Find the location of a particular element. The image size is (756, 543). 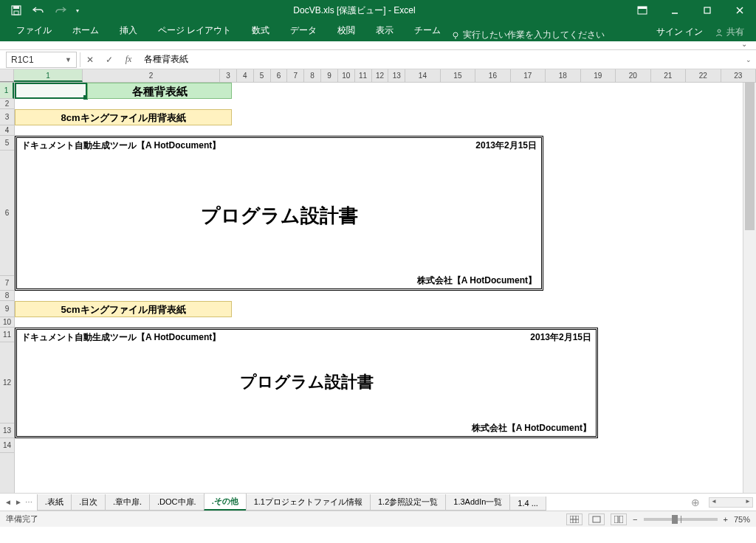

sheet-nav-more: ⋯ is located at coordinates (29, 502).